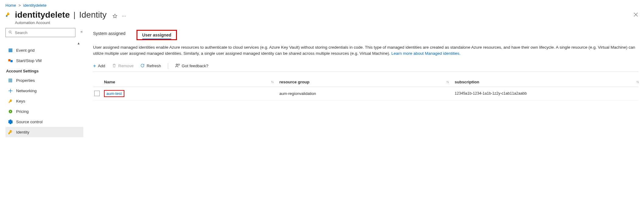 This screenshot has height=202, width=644. What do you see at coordinates (123, 66) in the screenshot?
I see `remove-button: Remove` at bounding box center [123, 66].